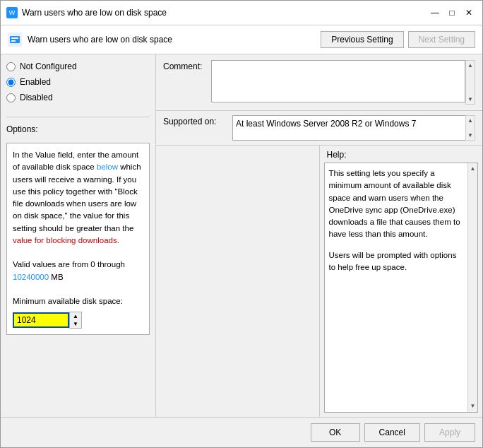 The width and height of the screenshot is (483, 448). What do you see at coordinates (15, 40) in the screenshot?
I see `header-policy-icon` at bounding box center [15, 40].